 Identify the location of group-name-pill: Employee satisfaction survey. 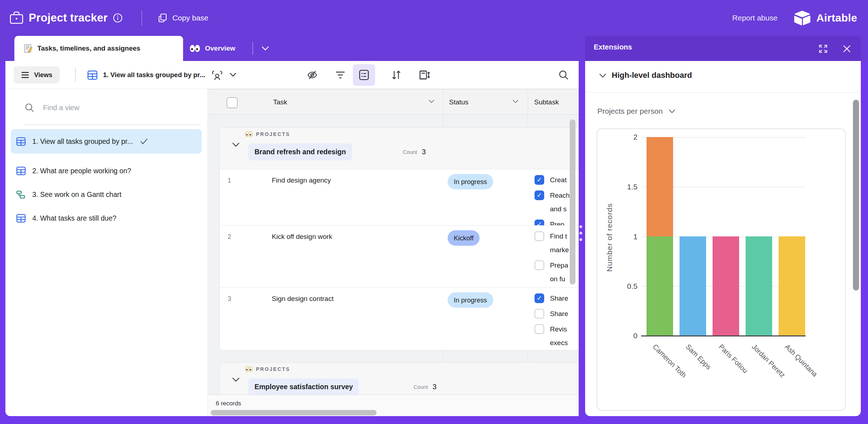
(304, 387).